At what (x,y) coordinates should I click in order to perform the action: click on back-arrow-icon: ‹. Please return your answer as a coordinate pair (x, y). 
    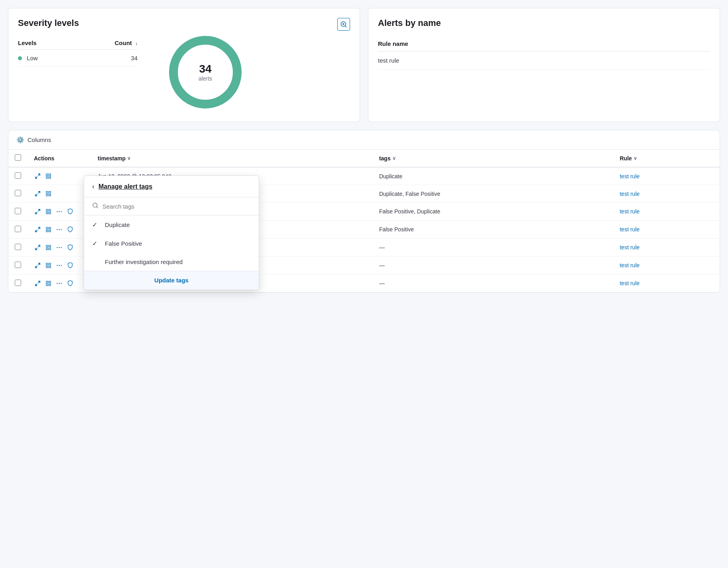
    Looking at the image, I should click on (93, 187).